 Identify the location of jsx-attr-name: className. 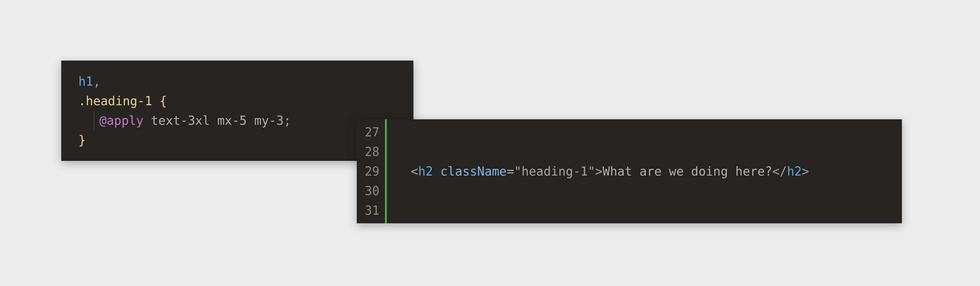
(474, 171).